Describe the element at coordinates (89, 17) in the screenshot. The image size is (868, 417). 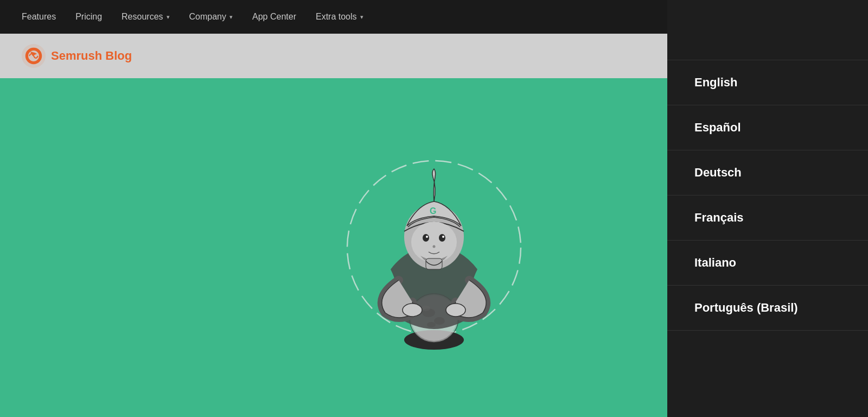
I see `nav-item-pricing: Pricing` at that location.